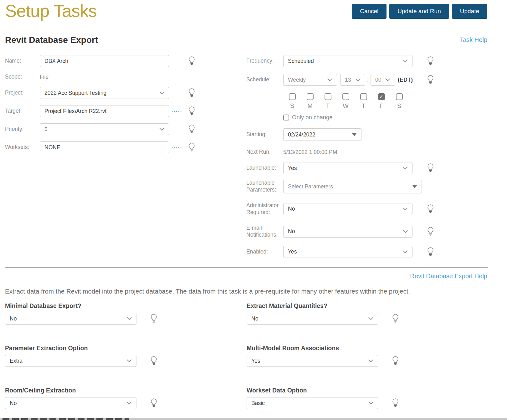  What do you see at coordinates (100, 104) in the screenshot?
I see `task-settings-left-column: Name: DBX Arch Scope: File Project: 2022…` at bounding box center [100, 104].